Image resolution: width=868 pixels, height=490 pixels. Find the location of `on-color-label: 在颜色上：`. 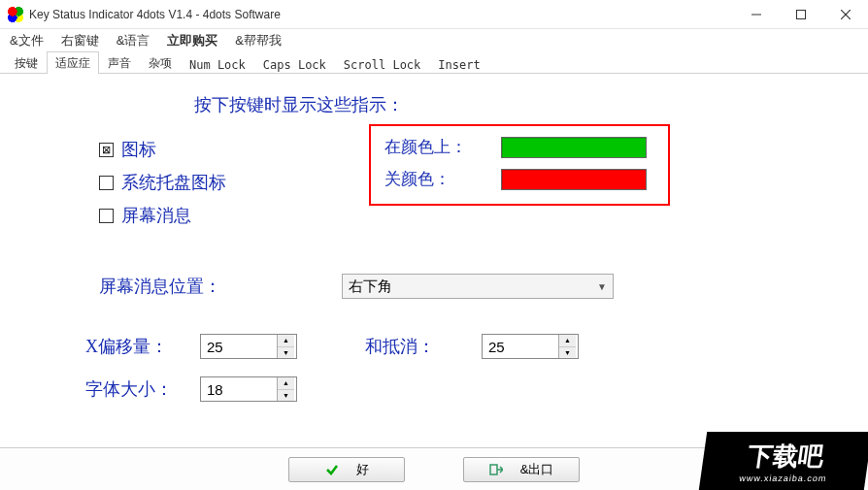

on-color-label: 在颜色上： is located at coordinates (443, 147).